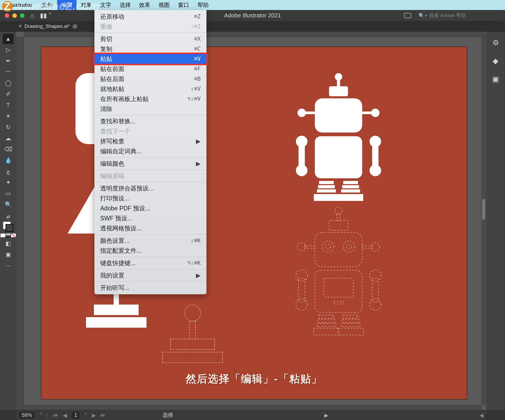 The height and width of the screenshot is (420, 505). What do you see at coordinates (8, 72) in the screenshot?
I see `curvature-tool: 〰` at bounding box center [8, 72].